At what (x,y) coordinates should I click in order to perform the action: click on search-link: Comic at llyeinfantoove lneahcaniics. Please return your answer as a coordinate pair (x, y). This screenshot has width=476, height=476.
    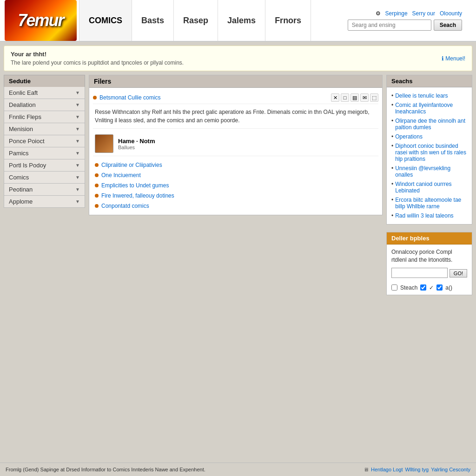
    Looking at the image, I should click on (430, 108).